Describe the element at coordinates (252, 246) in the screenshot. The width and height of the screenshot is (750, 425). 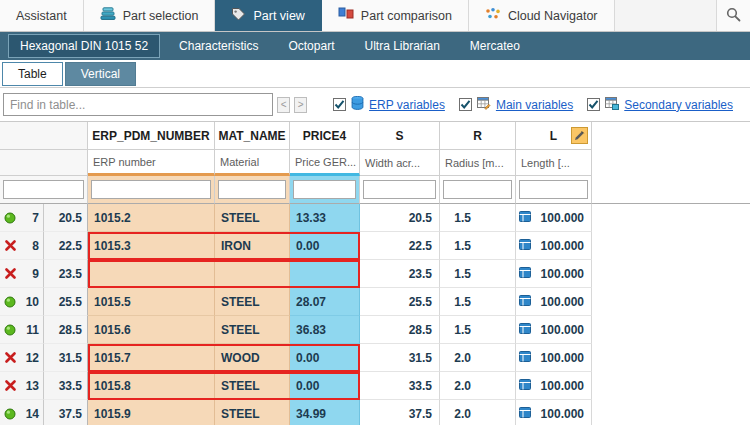
I see `cell-material: IRON` at that location.